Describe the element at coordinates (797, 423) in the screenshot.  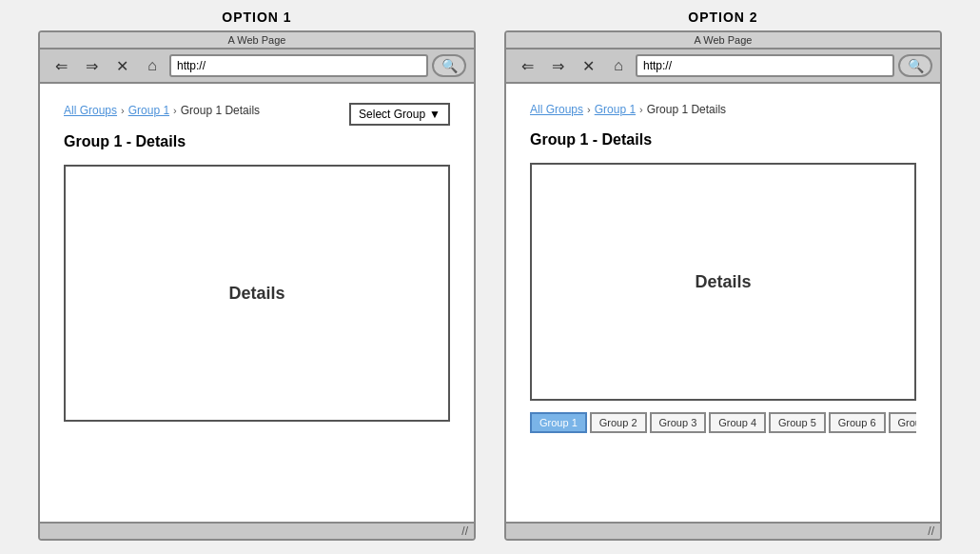
I see `group-tab-5: Group 5` at that location.